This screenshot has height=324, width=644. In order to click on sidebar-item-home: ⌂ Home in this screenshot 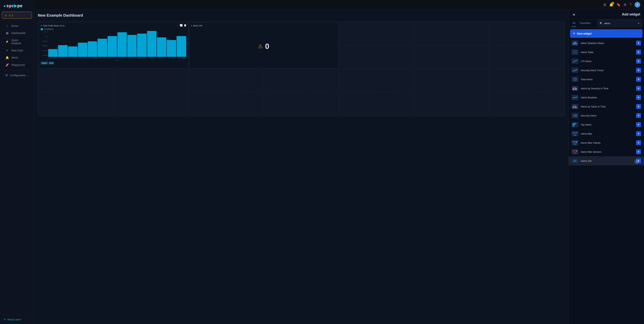, I will do `click(17, 26)`.